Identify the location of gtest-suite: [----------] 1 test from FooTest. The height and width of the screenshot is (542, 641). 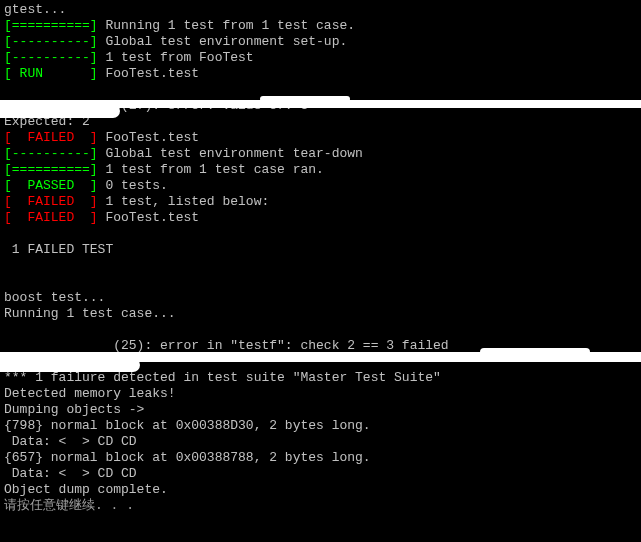
(320, 58).